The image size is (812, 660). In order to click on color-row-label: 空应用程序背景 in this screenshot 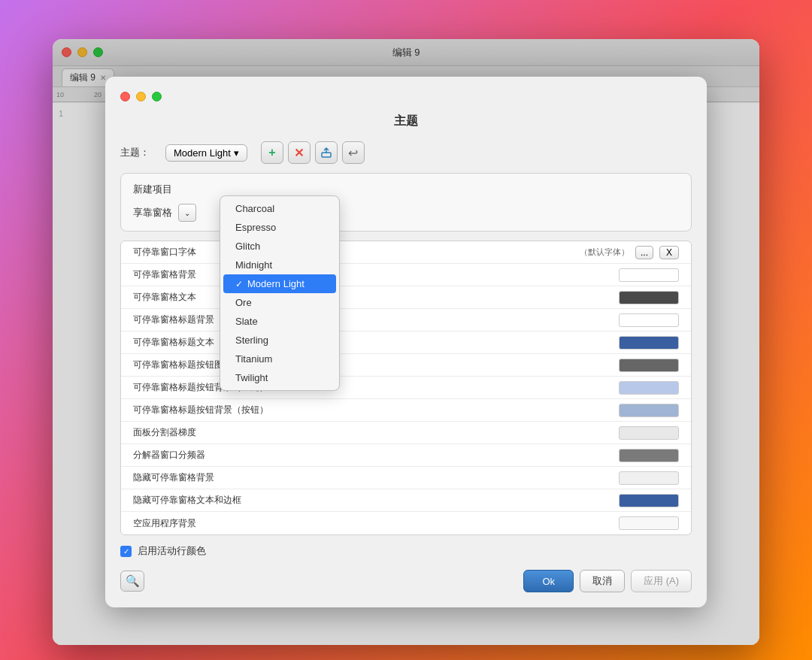, I will do `click(331, 523)`.